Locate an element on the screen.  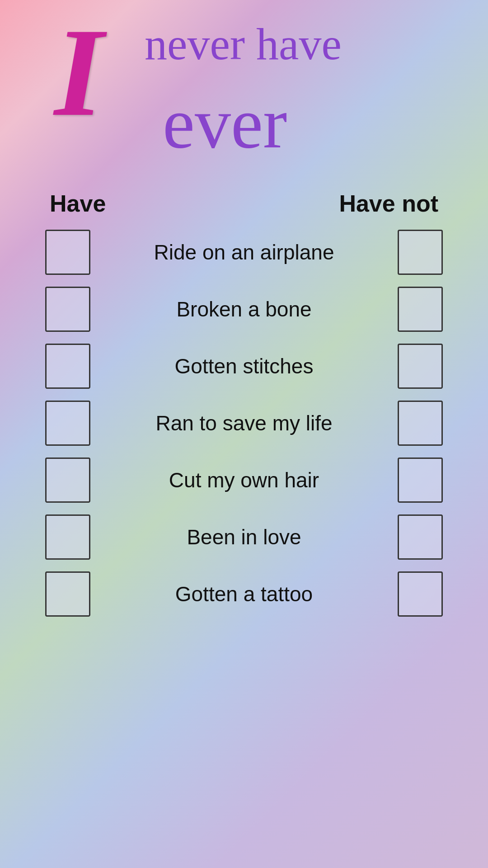
item-label-3: Ran to save my life is located at coordinates (244, 423).